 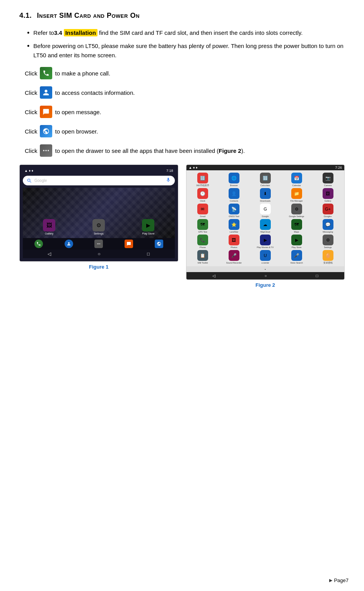 I want to click on grid-app-item: ⭐ LandStar, so click(x=234, y=226).